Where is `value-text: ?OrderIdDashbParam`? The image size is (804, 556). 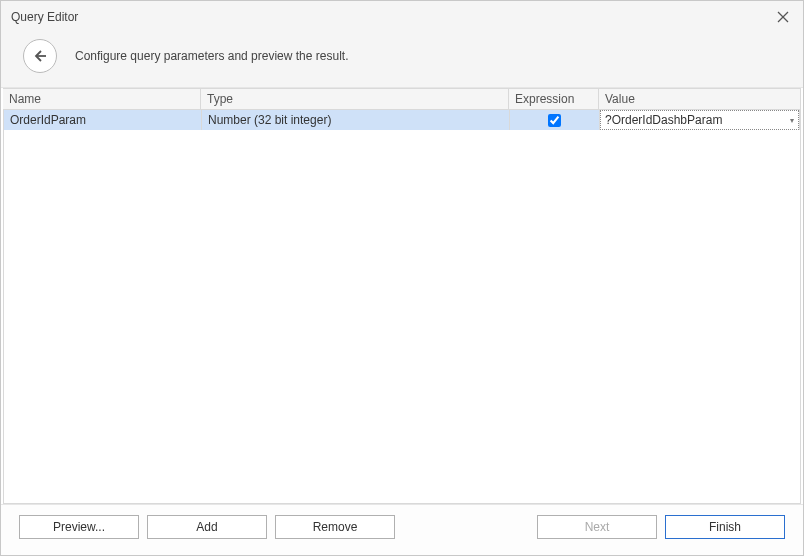 value-text: ?OrderIdDashbParam is located at coordinates (664, 120).